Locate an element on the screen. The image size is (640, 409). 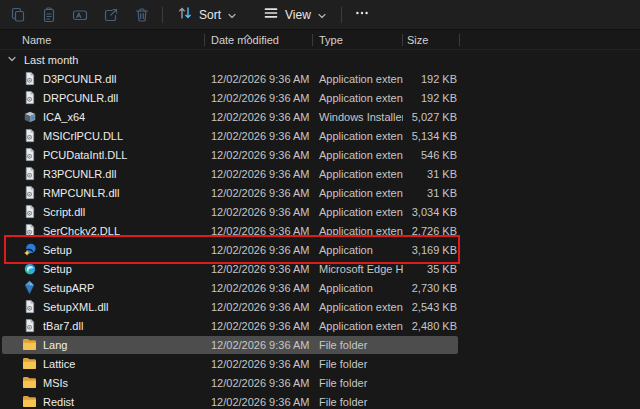
sort-arrows-icon is located at coordinates (185, 14).